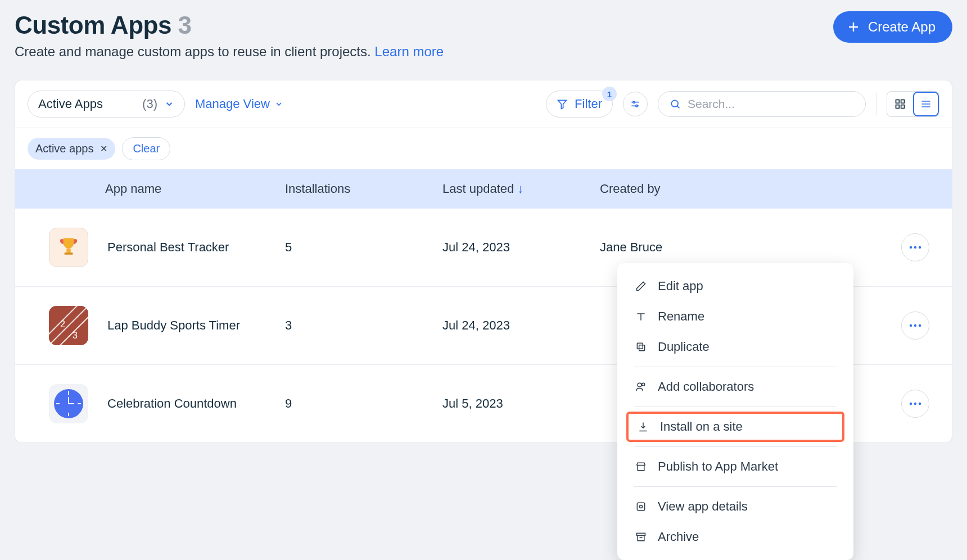 The image size is (967, 560). What do you see at coordinates (364, 404) in the screenshot?
I see `installations-cell: 9` at bounding box center [364, 404].